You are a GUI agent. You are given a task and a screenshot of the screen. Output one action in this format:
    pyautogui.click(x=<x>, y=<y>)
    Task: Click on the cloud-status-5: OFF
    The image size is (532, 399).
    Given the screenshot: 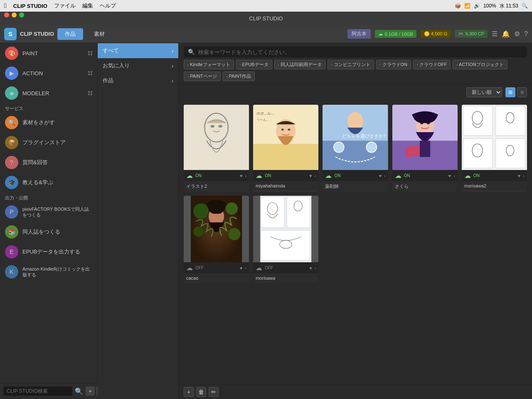 What is the action you would take?
    pyautogui.click(x=200, y=268)
    